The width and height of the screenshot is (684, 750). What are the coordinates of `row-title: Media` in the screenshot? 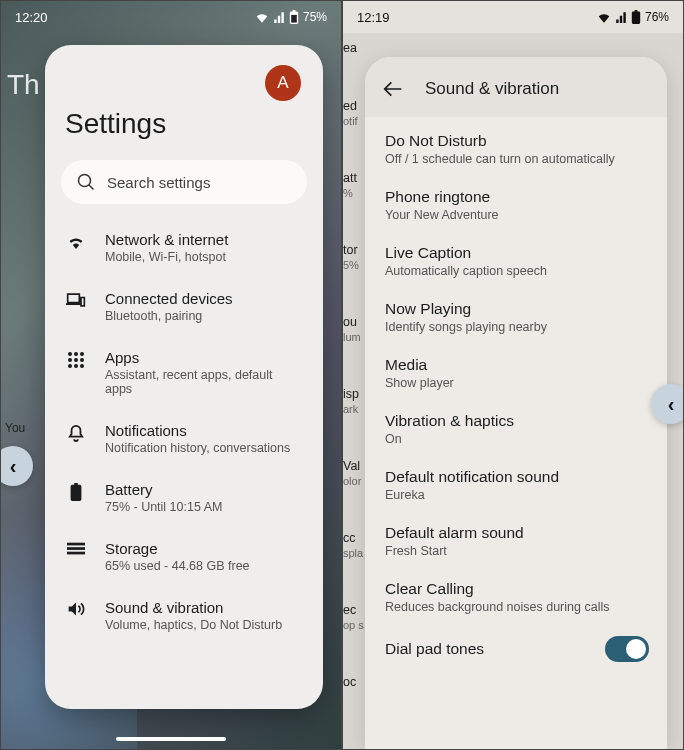 It's located at (517, 365).